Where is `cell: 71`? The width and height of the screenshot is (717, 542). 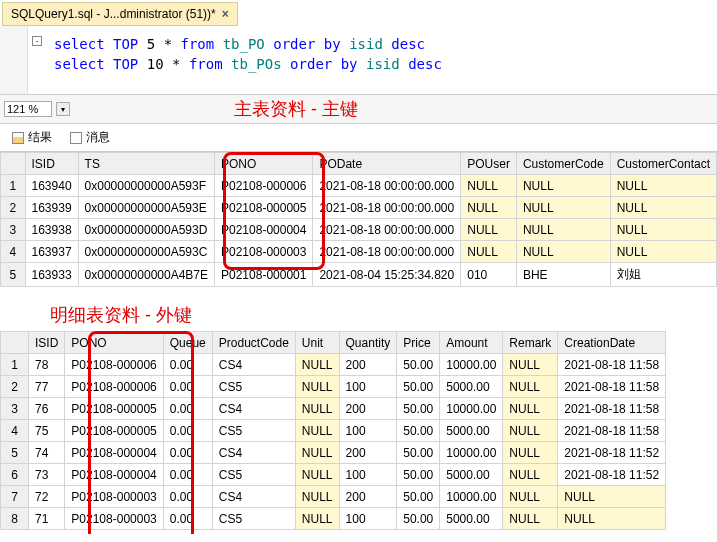
cell: 71 is located at coordinates (47, 519).